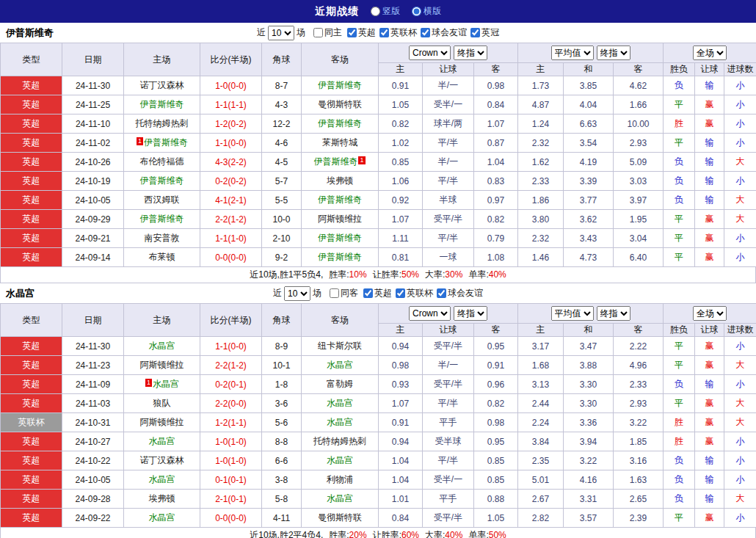  Describe the element at coordinates (341, 499) in the screenshot. I see `away-team-cell: 水晶宫` at that location.